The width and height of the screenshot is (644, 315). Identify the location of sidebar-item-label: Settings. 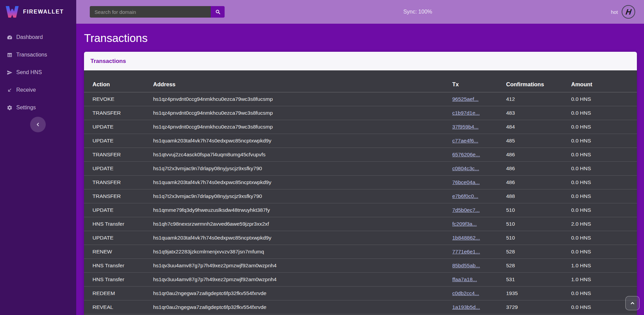
(26, 108).